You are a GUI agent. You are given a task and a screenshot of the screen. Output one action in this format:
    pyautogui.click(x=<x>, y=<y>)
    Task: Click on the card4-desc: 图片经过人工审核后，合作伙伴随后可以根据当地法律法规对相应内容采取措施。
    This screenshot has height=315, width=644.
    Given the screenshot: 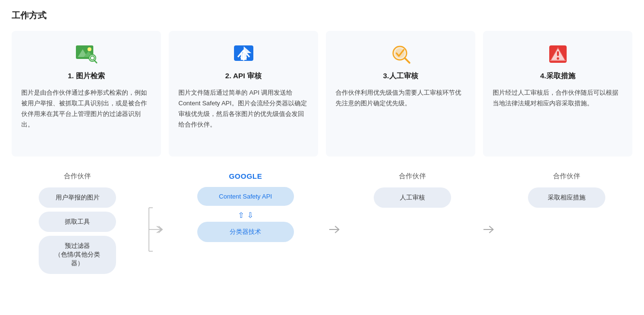 What is the action you would take?
    pyautogui.click(x=558, y=98)
    